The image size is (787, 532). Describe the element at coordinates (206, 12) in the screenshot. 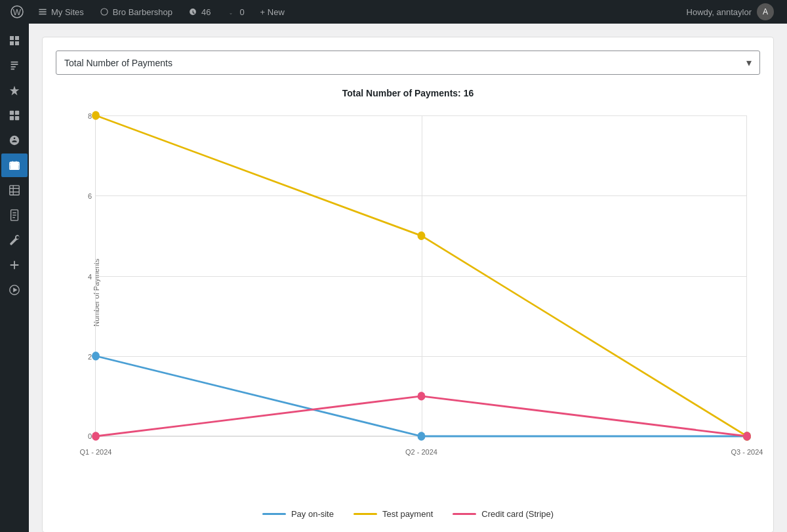

I see `updates-count: 46` at that location.